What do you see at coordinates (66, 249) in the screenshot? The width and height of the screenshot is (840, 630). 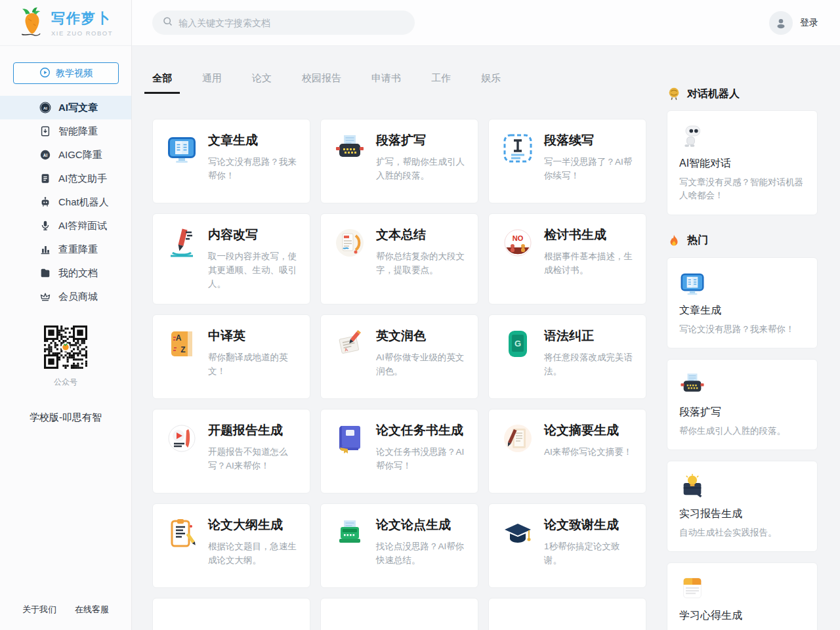 I see `sidebar-item-check-reduce: 查重降重` at bounding box center [66, 249].